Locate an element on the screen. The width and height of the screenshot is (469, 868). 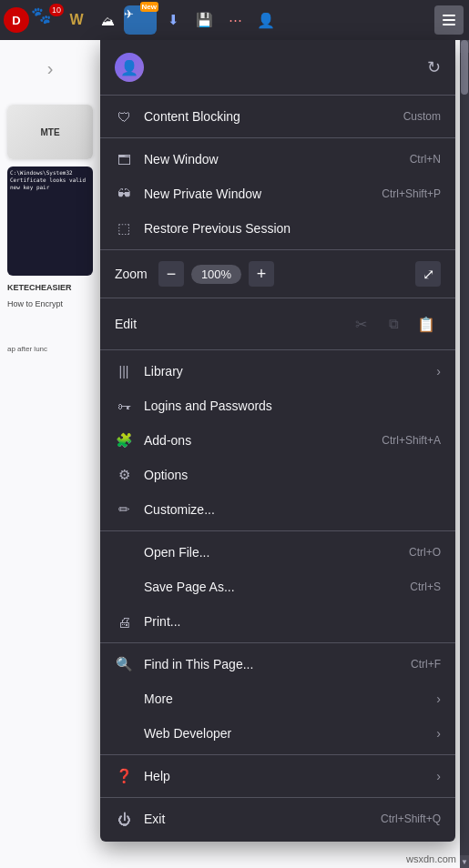
scrollbar-thumb is located at coordinates (464, 67).